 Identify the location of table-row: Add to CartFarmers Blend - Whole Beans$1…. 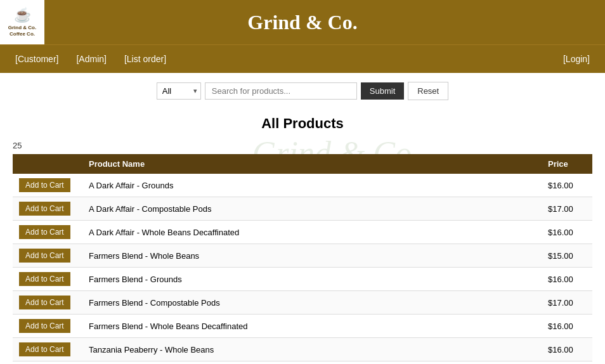
(302, 256).